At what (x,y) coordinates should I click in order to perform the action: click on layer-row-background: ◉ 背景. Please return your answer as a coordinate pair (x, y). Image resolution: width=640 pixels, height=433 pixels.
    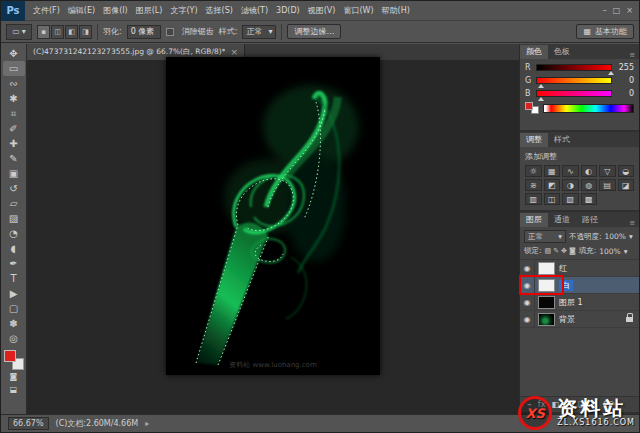
    Looking at the image, I should click on (580, 320).